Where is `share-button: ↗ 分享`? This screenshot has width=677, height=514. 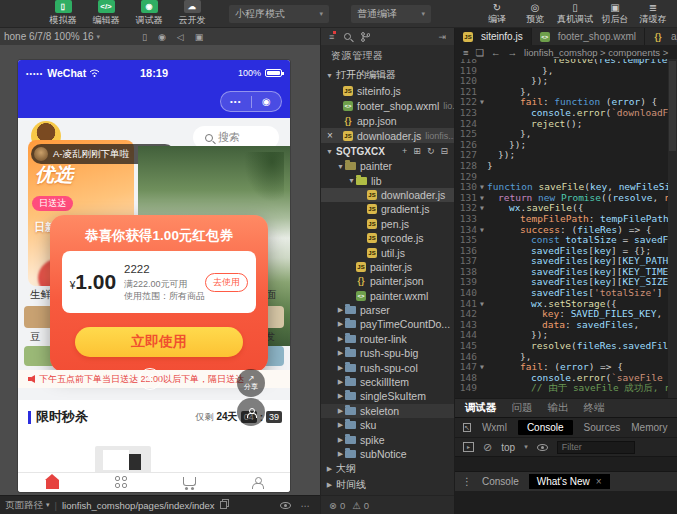 share-button: ↗ 分享 is located at coordinates (251, 383).